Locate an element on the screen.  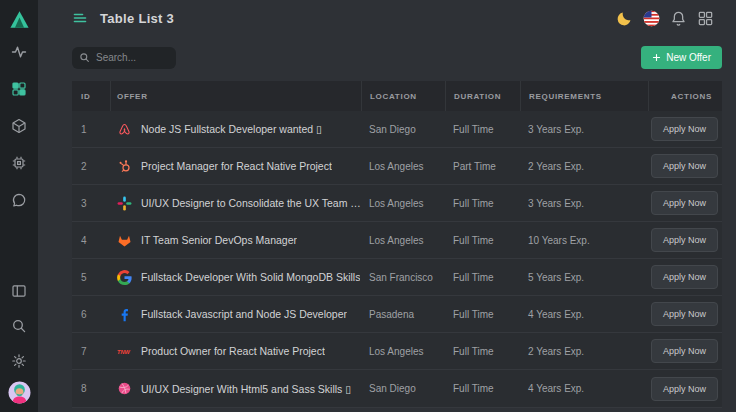
table-row: 6 Fullstack Javascript and Node JS Devel… is located at coordinates (397, 314).